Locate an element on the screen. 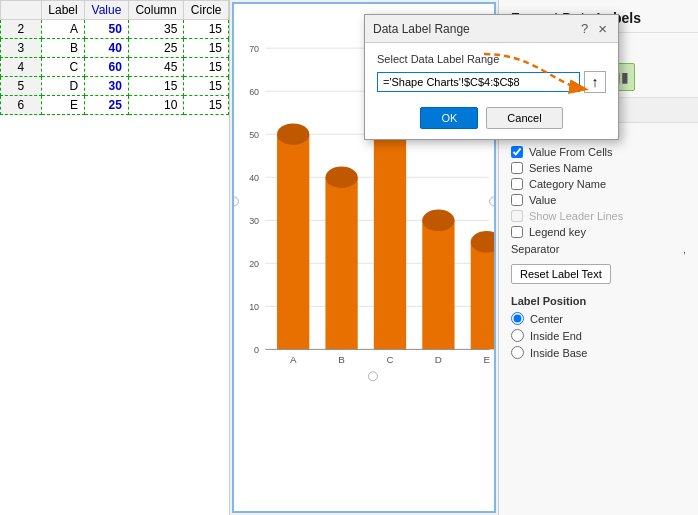 The height and width of the screenshot is (515, 698). dialog-question-icon: ? is located at coordinates (584, 28).